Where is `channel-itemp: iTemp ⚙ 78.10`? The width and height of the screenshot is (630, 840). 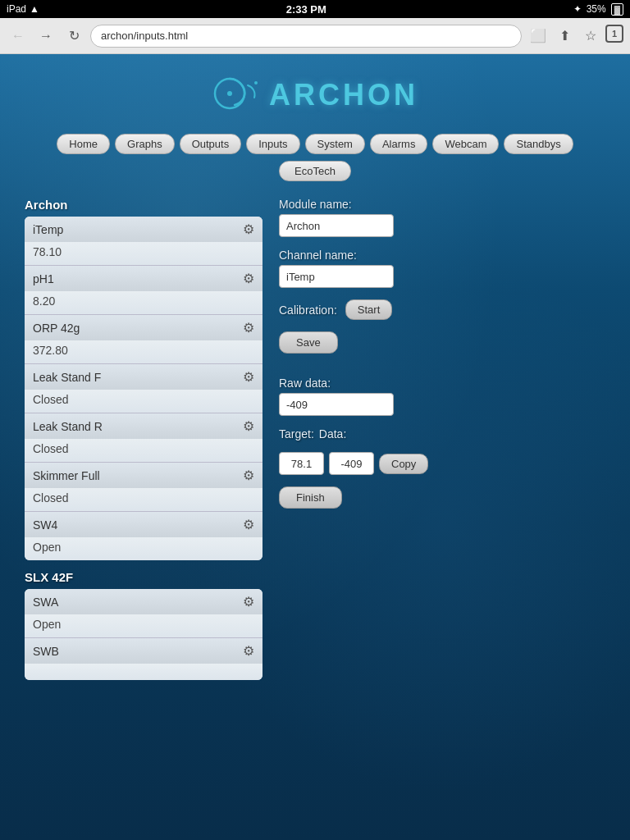
channel-itemp: iTemp ⚙ 78.10 is located at coordinates (144, 241).